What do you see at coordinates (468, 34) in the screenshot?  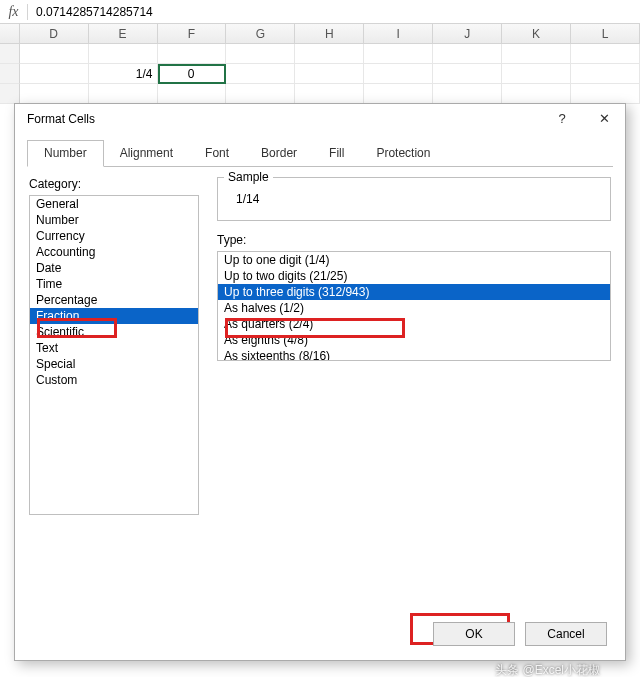 I see `col-header: J` at bounding box center [468, 34].